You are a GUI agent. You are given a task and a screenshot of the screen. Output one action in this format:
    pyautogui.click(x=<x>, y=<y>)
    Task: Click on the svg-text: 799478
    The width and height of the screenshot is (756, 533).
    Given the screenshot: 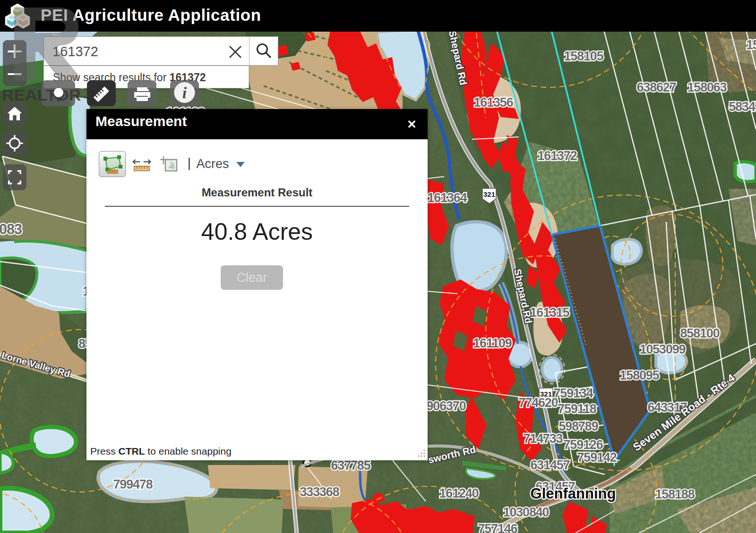 What is the action you would take?
    pyautogui.click(x=133, y=484)
    